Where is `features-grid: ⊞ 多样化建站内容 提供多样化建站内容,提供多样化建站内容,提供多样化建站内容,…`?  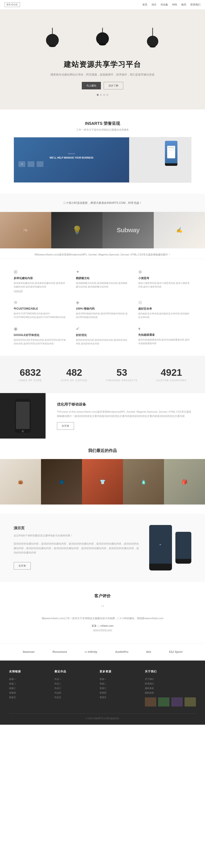
features-grid: ⊞ 多样化建站内容 提供多样化建站内容,提供多样化建站内容,提供多样化建站内容,… is located at coordinates (102, 307).